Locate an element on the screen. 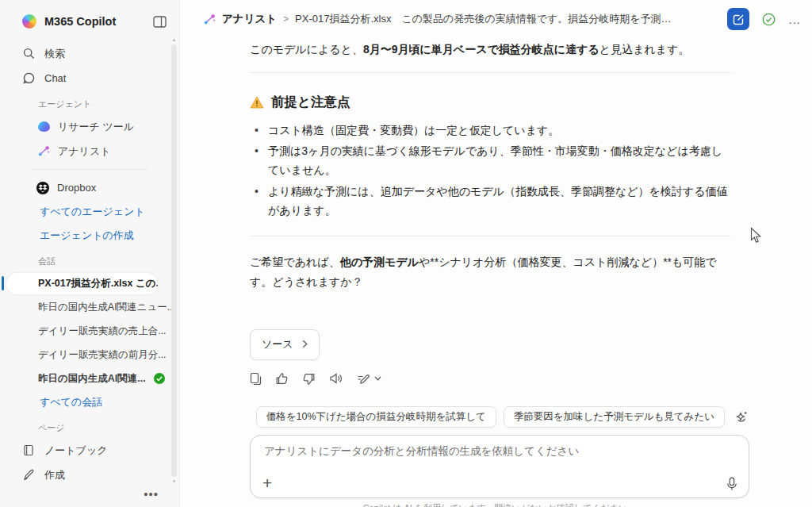 The width and height of the screenshot is (812, 507). sidebar-item-label: Dropbox is located at coordinates (76, 187).